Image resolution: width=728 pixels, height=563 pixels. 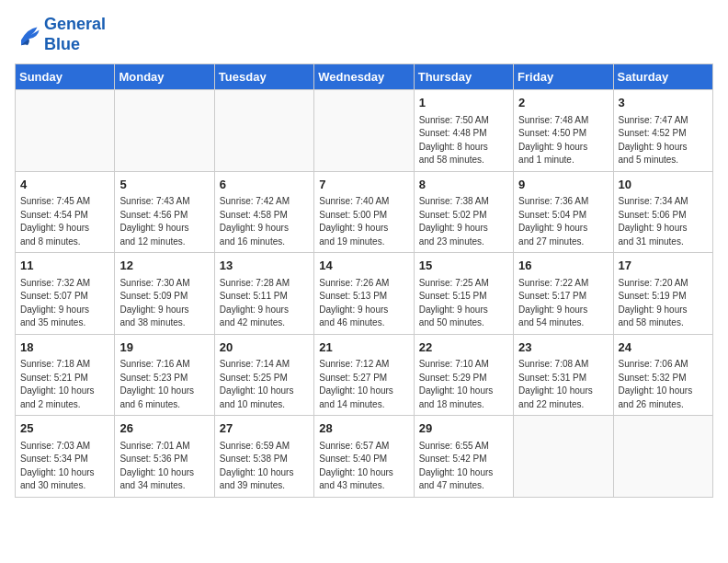 What do you see at coordinates (664, 103) in the screenshot?
I see `day-number: 3` at bounding box center [664, 103].